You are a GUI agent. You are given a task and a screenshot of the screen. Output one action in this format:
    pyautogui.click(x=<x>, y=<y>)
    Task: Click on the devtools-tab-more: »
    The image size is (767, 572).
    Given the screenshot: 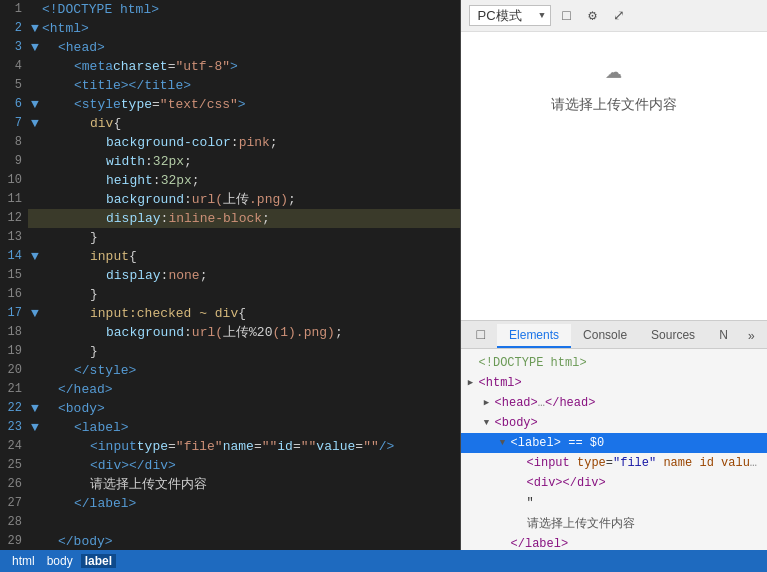 What is the action you would take?
    pyautogui.click(x=752, y=337)
    